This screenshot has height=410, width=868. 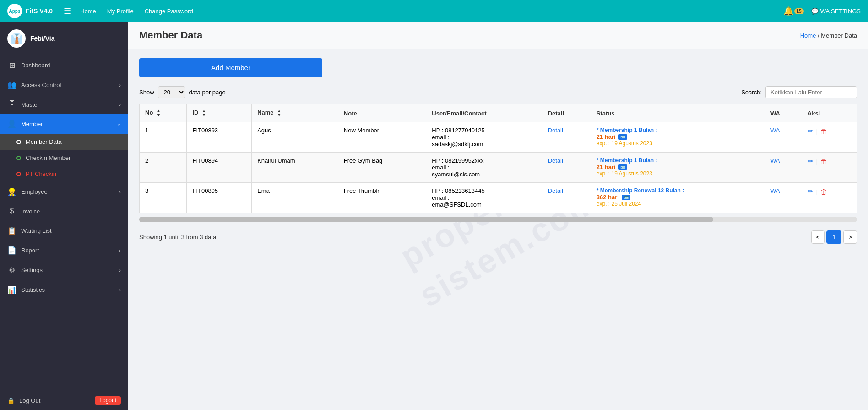 What do you see at coordinates (39, 11) in the screenshot?
I see `app-title: FitS V4.0` at bounding box center [39, 11].